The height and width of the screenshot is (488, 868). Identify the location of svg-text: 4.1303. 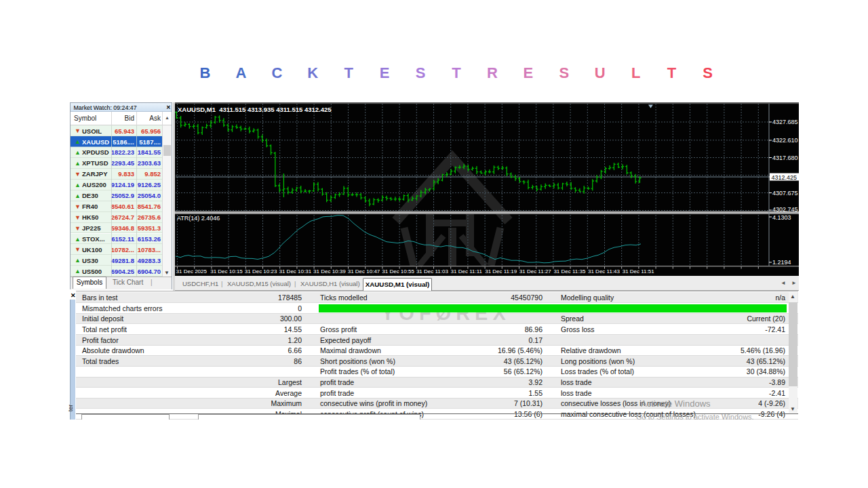
(782, 218).